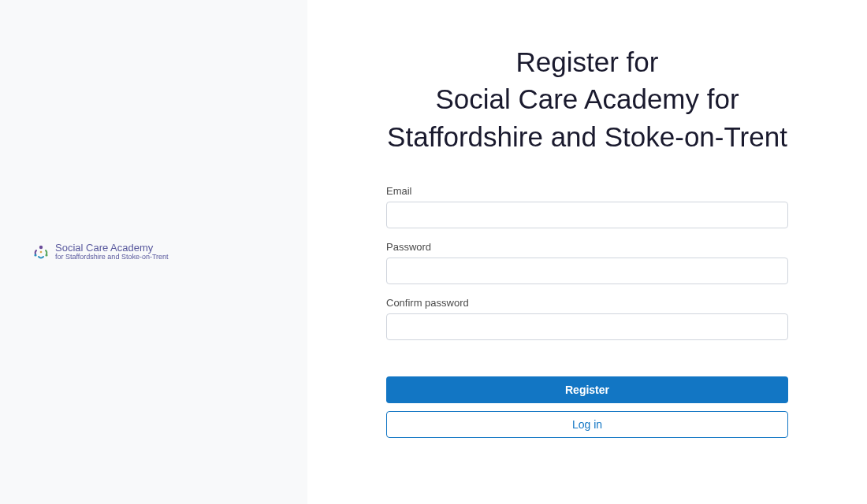 The image size is (867, 504). I want to click on password-field, so click(587, 271).